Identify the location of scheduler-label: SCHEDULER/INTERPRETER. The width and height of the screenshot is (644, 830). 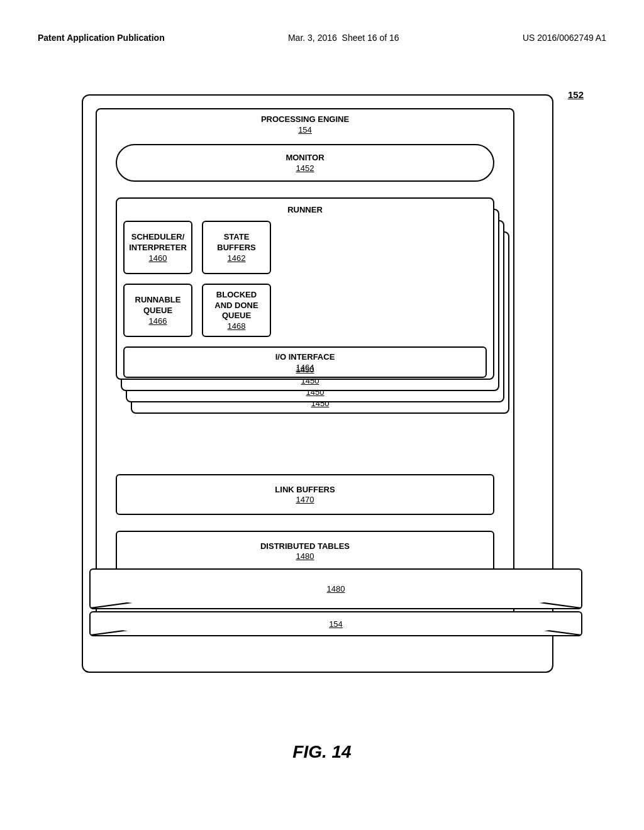
(158, 243).